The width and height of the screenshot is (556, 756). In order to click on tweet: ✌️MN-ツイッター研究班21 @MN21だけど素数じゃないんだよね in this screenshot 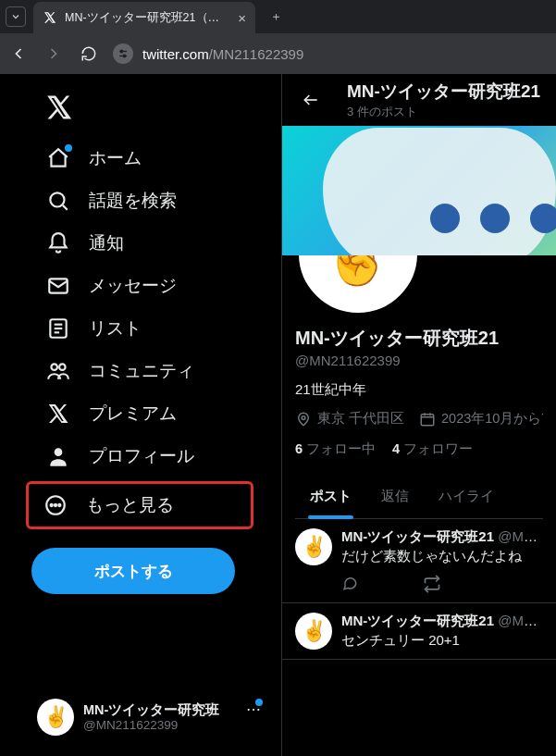, I will do `click(419, 561)`.